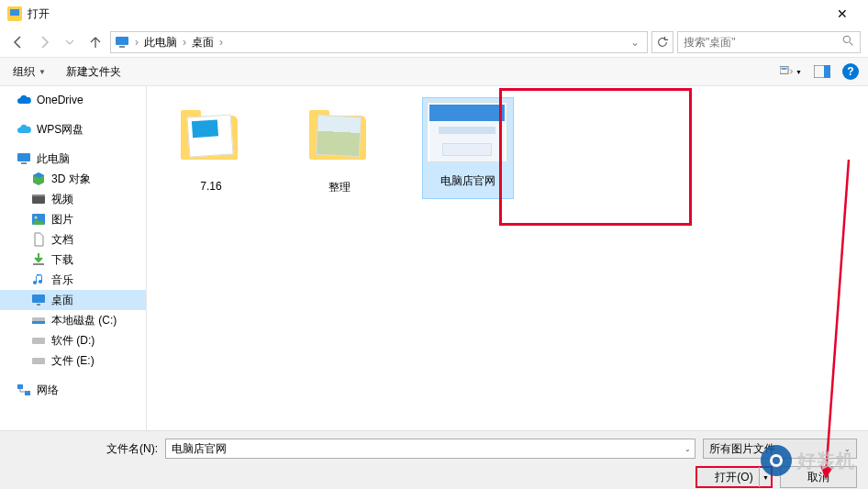  I want to click on sidebar-item-music: 音乐, so click(73, 280).